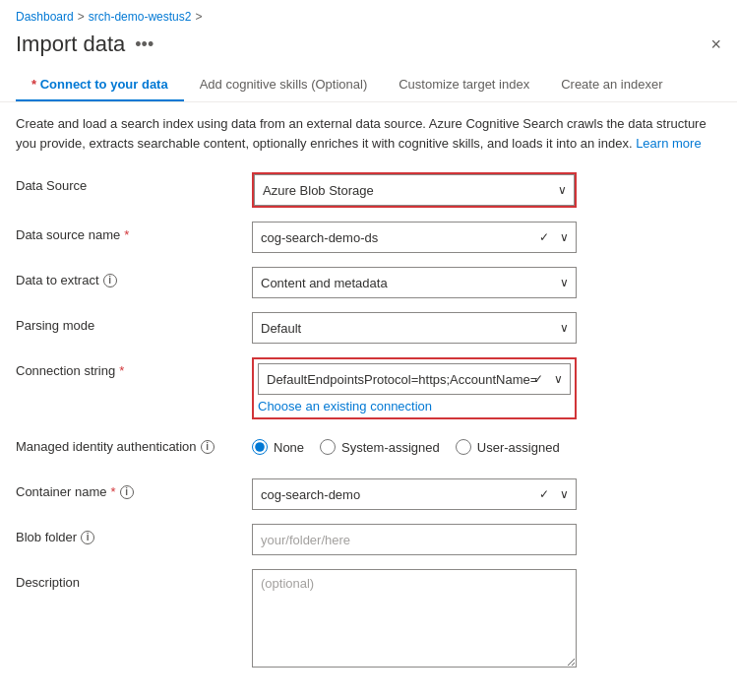  What do you see at coordinates (368, 449) in the screenshot?
I see `managed-identity-row: Managed identity authentication i None S…` at bounding box center [368, 449].